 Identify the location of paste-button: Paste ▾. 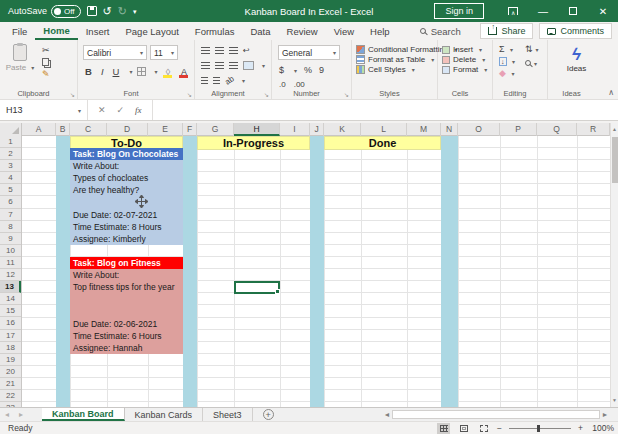
(20, 58).